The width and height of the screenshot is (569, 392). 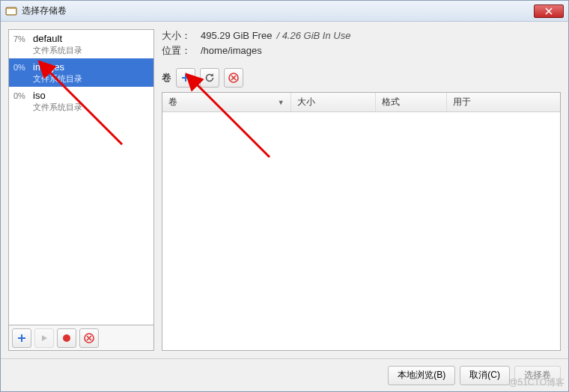 I want to click on location-value: /home/images, so click(x=231, y=51).